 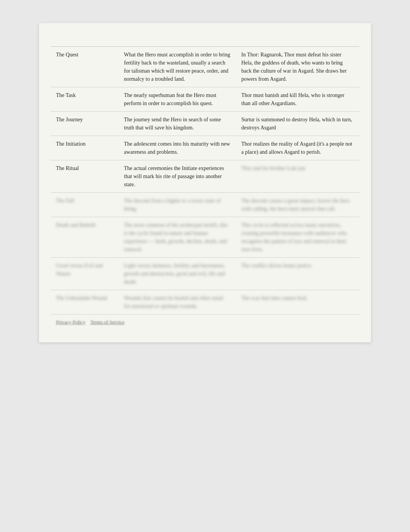 What do you see at coordinates (85, 237) in the screenshot?
I see `cell-archetype: Death and Rebirth` at bounding box center [85, 237].